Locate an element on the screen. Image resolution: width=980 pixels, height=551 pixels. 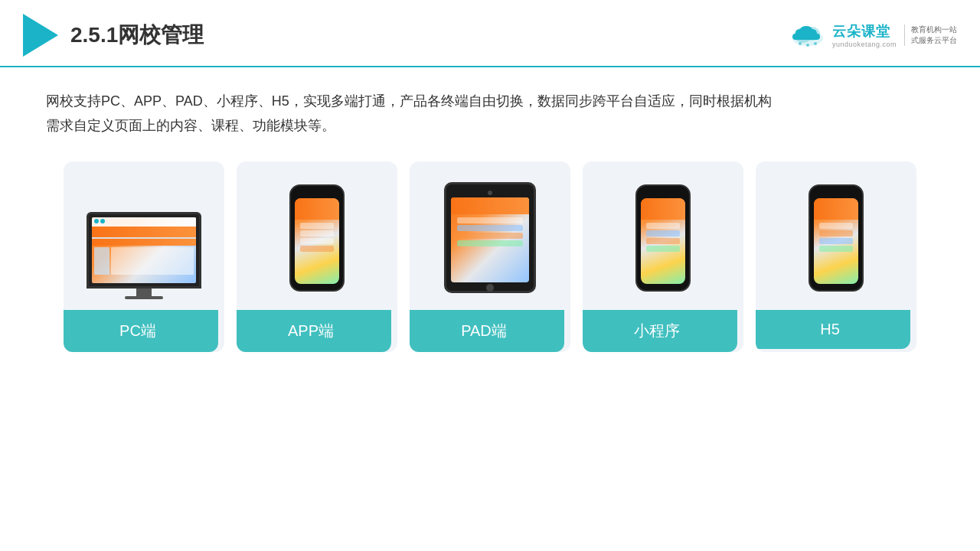
pad-mockup-container is located at coordinates (490, 238).